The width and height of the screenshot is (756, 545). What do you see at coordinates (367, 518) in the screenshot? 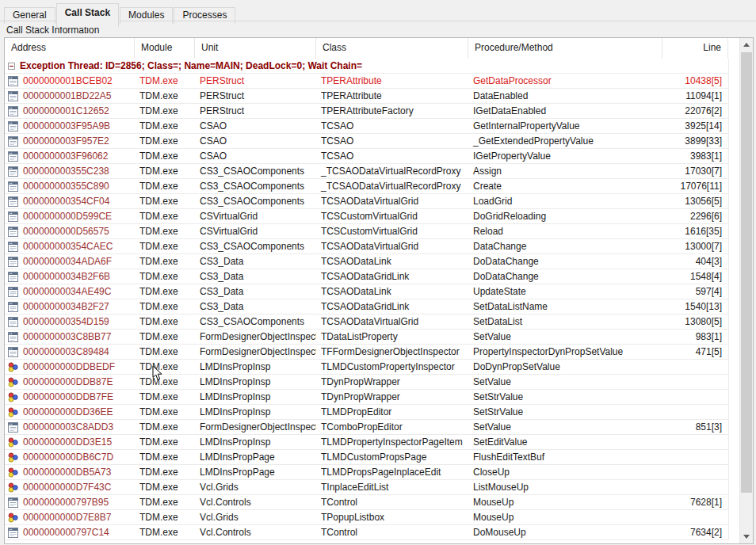
I see `stack-row: 0000000000D7E8B7TDM.exeVcl.GridsTPopupLi…` at bounding box center [367, 518].